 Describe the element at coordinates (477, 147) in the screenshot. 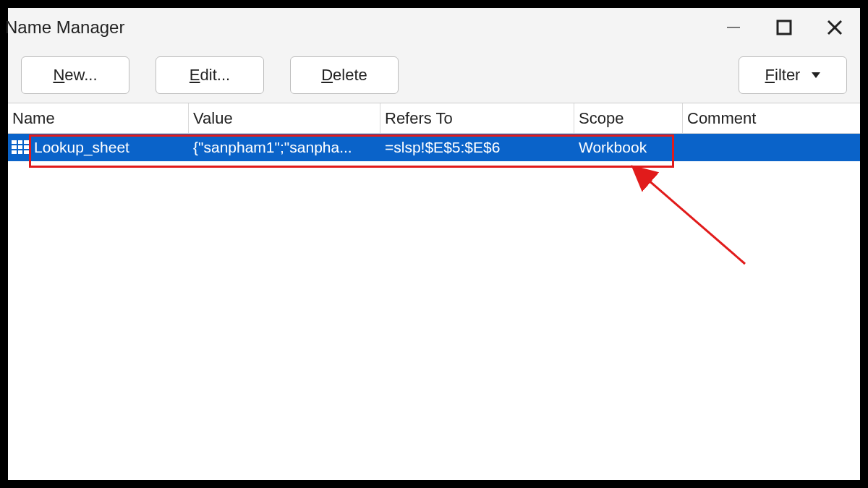

I see `cell-refers: =slsp!$E$5:$E$6` at that location.